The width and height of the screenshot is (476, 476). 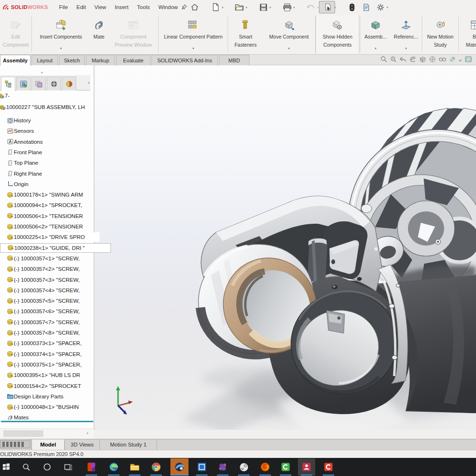 I want to click on print-dropdown-caret: ▾, so click(x=295, y=8).